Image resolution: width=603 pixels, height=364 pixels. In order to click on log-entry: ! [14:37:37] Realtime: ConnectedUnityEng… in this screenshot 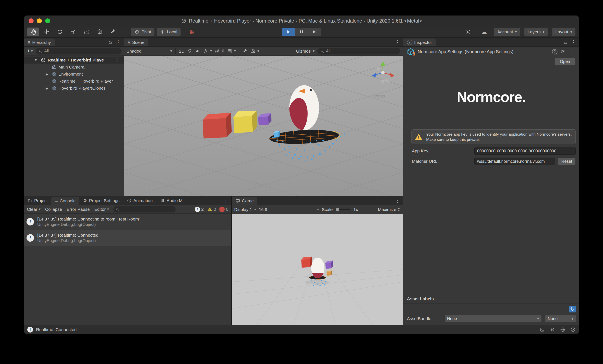, I will do `click(128, 238)`.